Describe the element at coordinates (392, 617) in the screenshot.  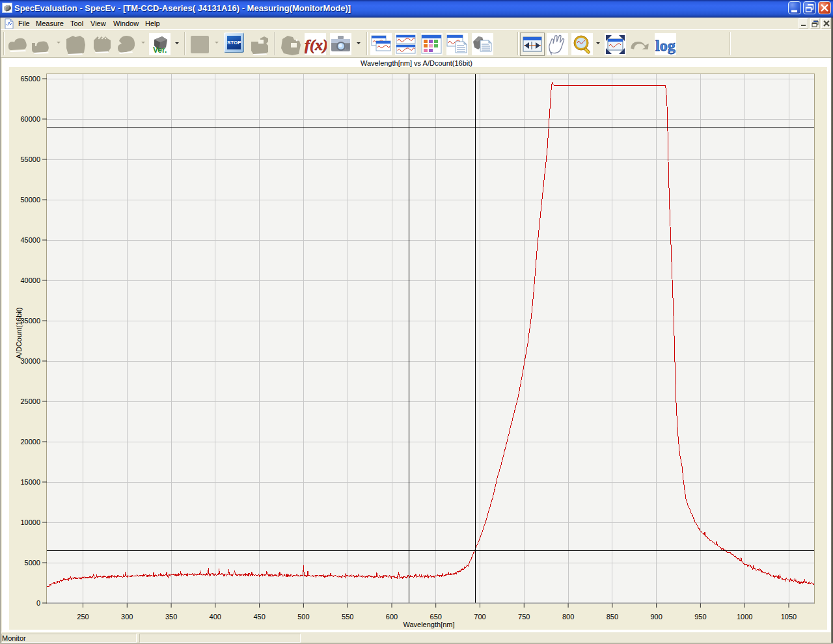
I see `svg-text: 600` at that location.